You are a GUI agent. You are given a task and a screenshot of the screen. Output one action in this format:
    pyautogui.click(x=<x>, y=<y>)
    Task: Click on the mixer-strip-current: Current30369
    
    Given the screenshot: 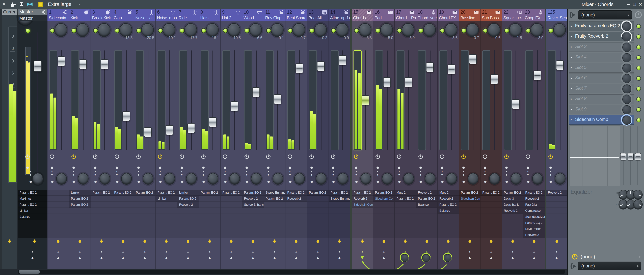 What is the action you would take?
    pyautogui.click(x=10, y=139)
    